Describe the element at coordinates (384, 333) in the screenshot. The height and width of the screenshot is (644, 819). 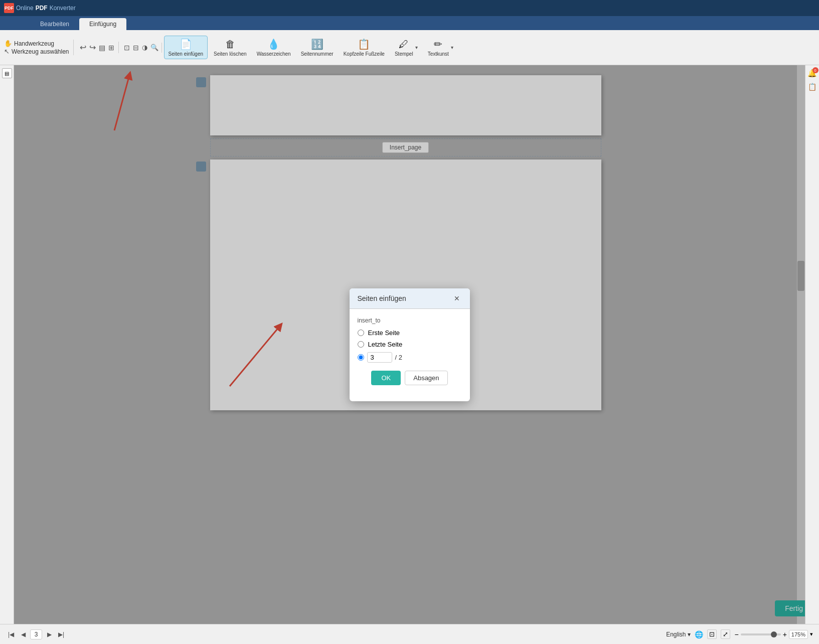
I see `erste-seite-label: Erste Seite` at that location.